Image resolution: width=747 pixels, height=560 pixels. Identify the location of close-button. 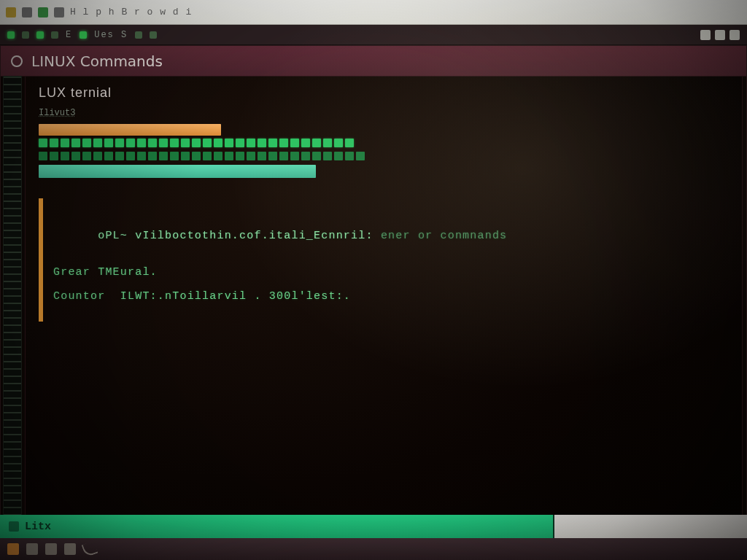
(735, 35).